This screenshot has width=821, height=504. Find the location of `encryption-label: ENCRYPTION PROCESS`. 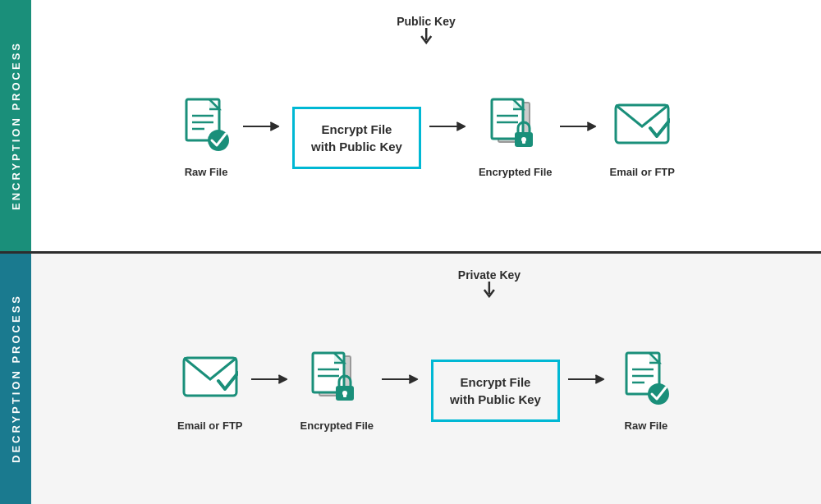

encryption-label: ENCRYPTION PROCESS is located at coordinates (16, 126).